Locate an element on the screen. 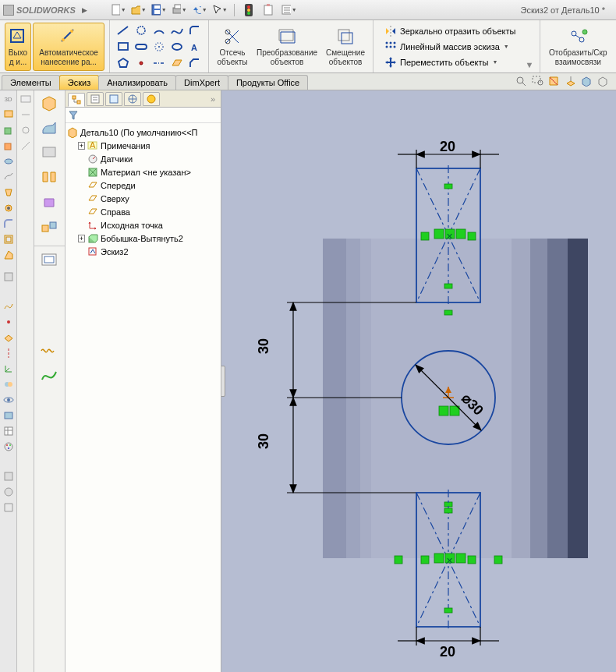 This screenshot has width=616, height=672. trim-button: Отсечь объекты is located at coordinates (232, 47).